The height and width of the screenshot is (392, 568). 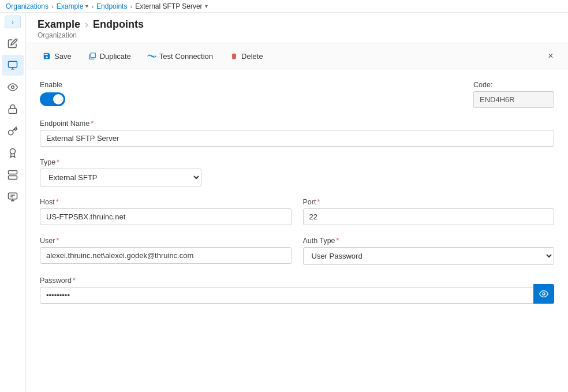 What do you see at coordinates (429, 241) in the screenshot?
I see `auth-type-label: Auth Type*` at bounding box center [429, 241].